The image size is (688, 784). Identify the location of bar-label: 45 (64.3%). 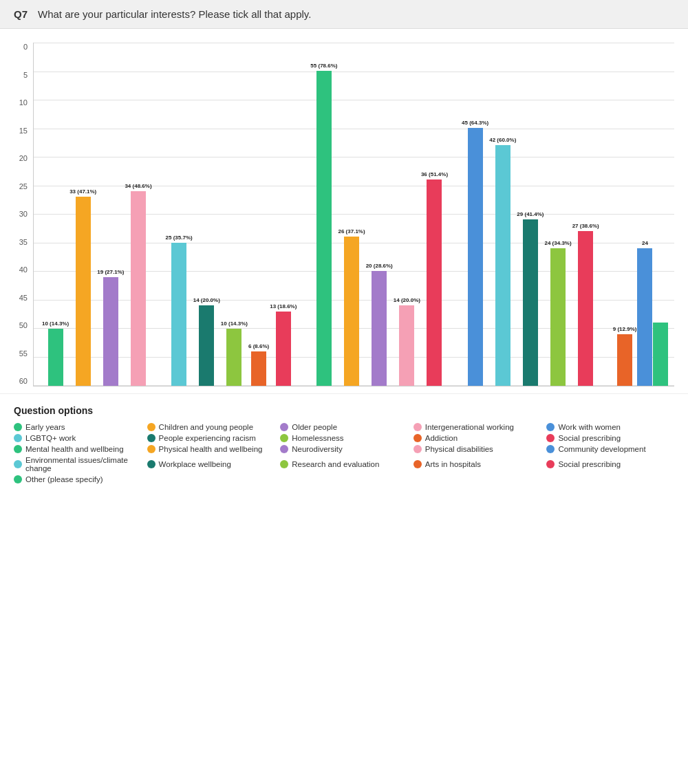
(475, 123).